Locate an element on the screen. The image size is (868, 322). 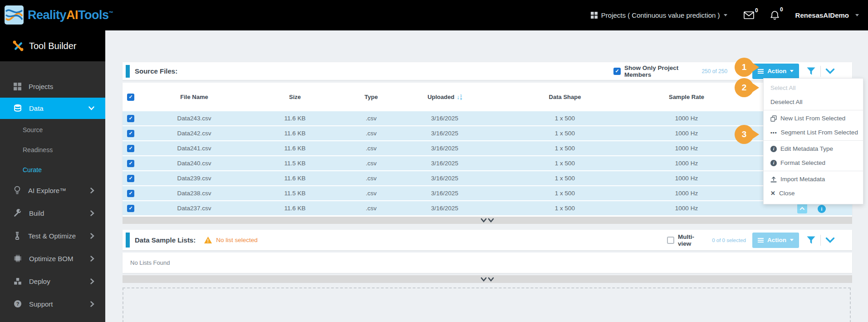
sidebar-item-readiness: Readiness is located at coordinates (53, 150).